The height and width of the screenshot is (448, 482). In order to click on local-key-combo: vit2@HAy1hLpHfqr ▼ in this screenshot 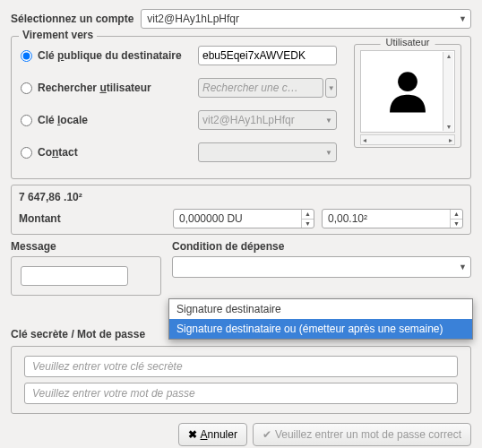, I will do `click(267, 120)`.